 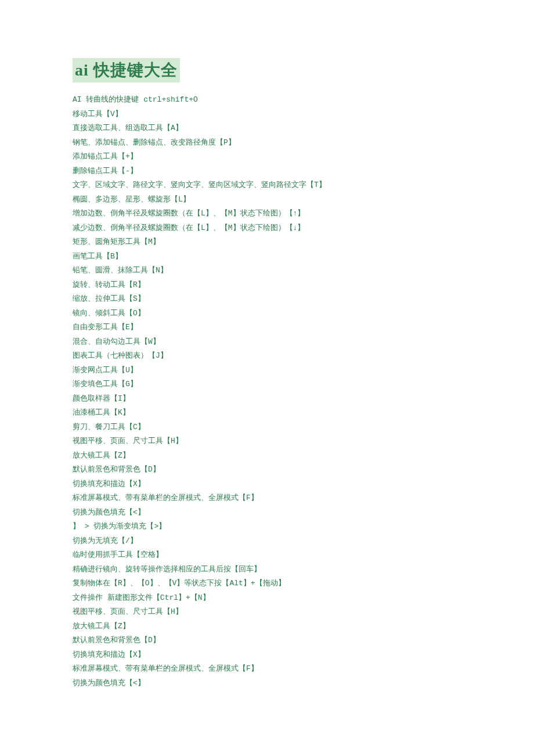 What do you see at coordinates (267, 384) in the screenshot?
I see `shortcut-line: 渐变填色工具【G】` at bounding box center [267, 384].